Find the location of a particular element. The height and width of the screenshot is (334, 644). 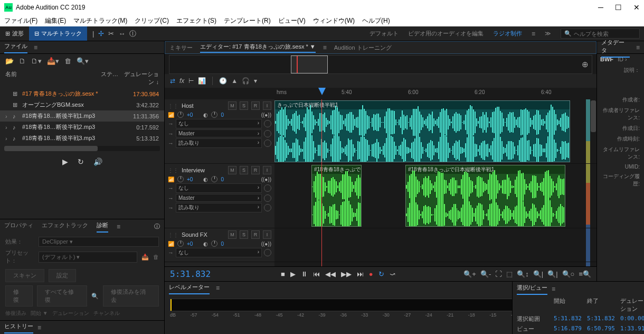

editor-menu-icon: ≡ is located at coordinates (325, 48).